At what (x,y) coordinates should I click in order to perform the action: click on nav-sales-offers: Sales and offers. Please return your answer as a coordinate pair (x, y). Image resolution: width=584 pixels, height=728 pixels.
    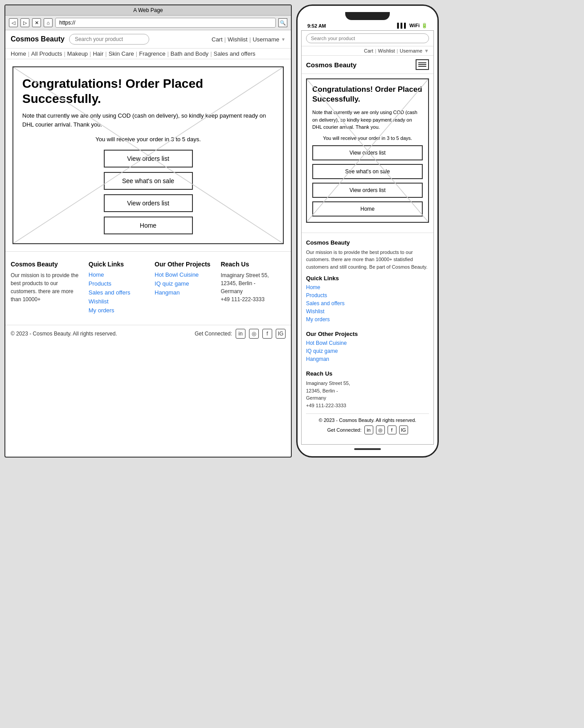
    Looking at the image, I should click on (235, 53).